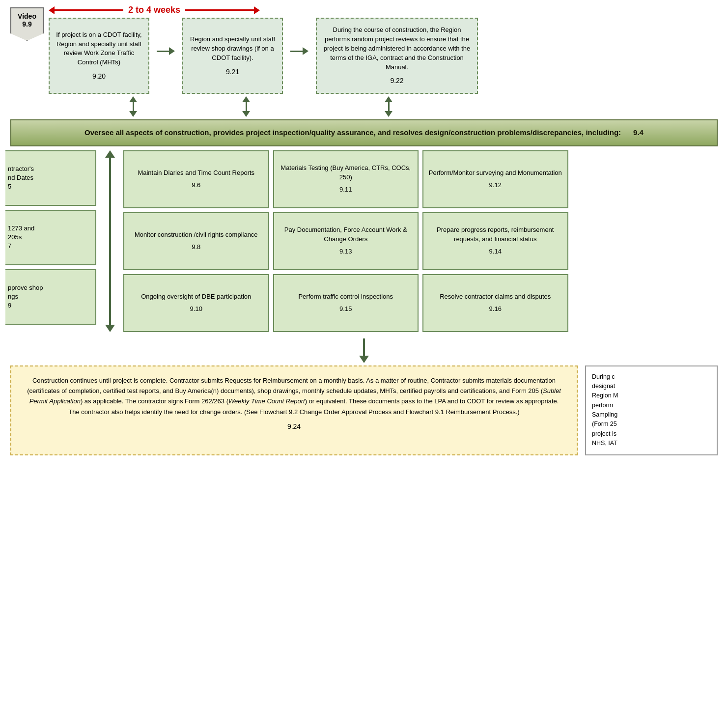  Describe the element at coordinates (495, 303) in the screenshot. I see `grid-box-9-16: Resolve contractor claims and disputes 9…` at that location.